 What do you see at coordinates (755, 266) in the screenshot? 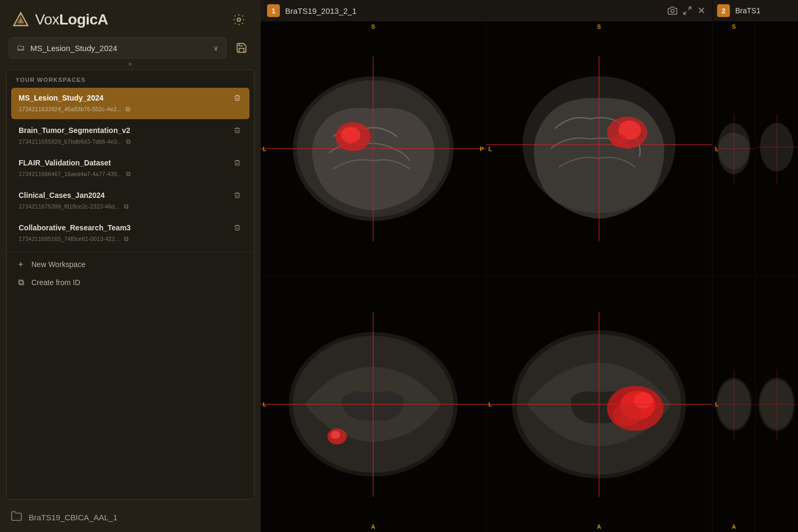
I see `viewer-panel-2: 2 BraTS1 S L` at bounding box center [755, 266].